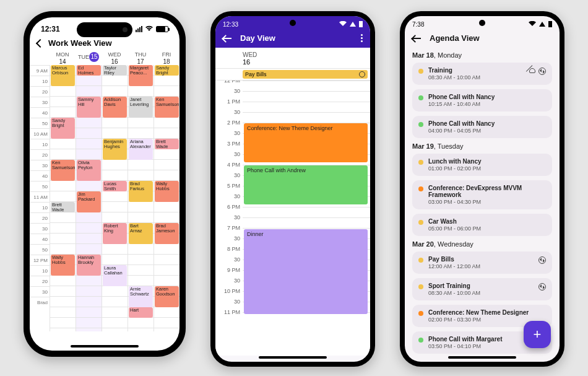 The image size is (588, 376). What do you see at coordinates (167, 234) in the screenshot?
I see `calendar-event: Brad Jameson` at bounding box center [167, 234].